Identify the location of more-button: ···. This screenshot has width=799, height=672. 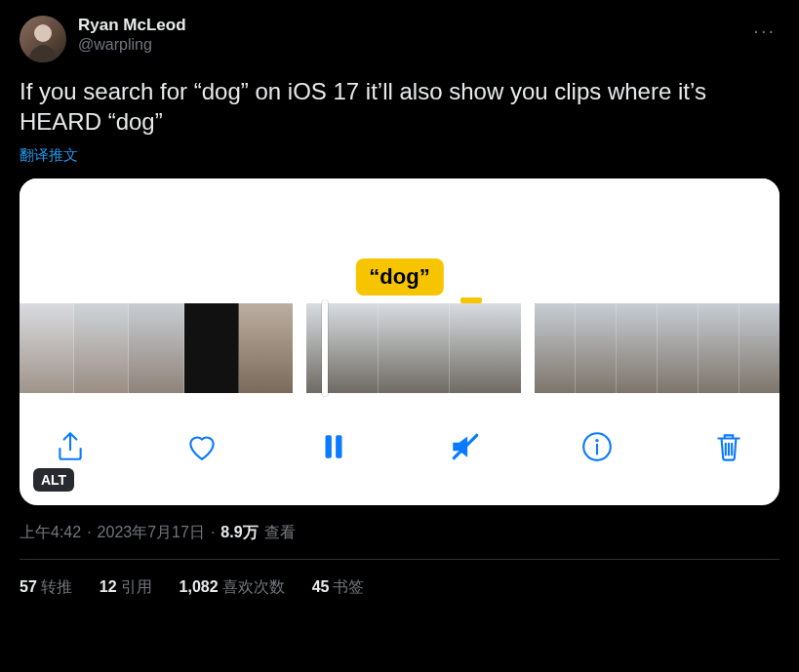
(765, 31).